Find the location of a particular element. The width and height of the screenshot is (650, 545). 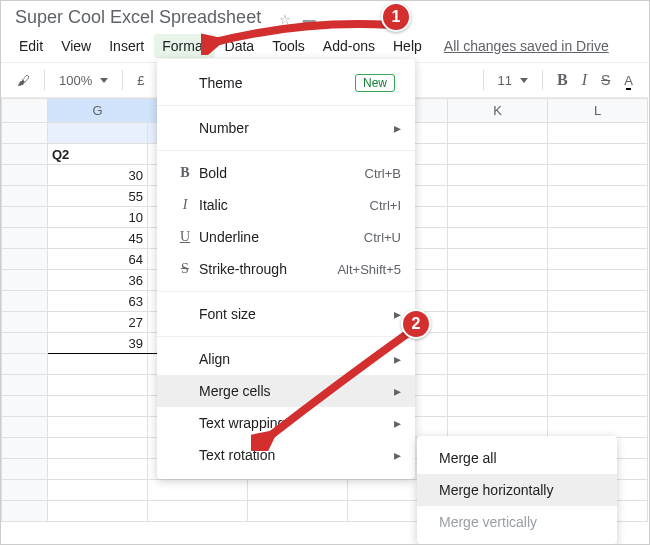

menu-edit: Edit is located at coordinates (31, 46).